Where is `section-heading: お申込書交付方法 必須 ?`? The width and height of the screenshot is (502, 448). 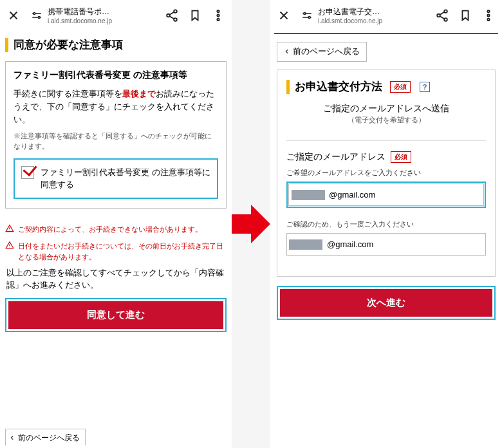
section-heading: お申込書交付方法 必須 ? is located at coordinates (386, 86).